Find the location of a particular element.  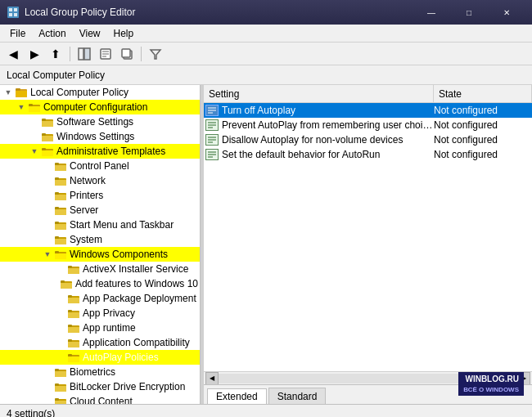

statusbar: 4 setting(s) is located at coordinates (266, 410).